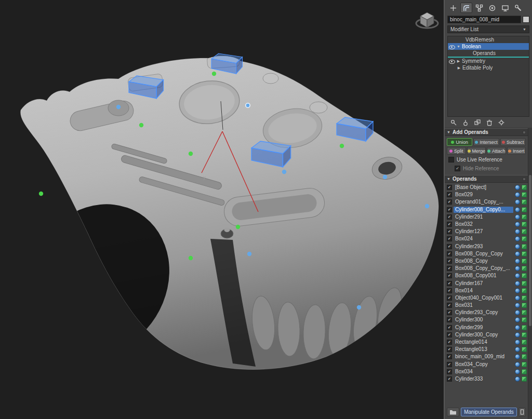 This screenshot has width=532, height=419. Describe the element at coordinates (483, 232) in the screenshot. I see `operand-name: Cylinder127` at that location.